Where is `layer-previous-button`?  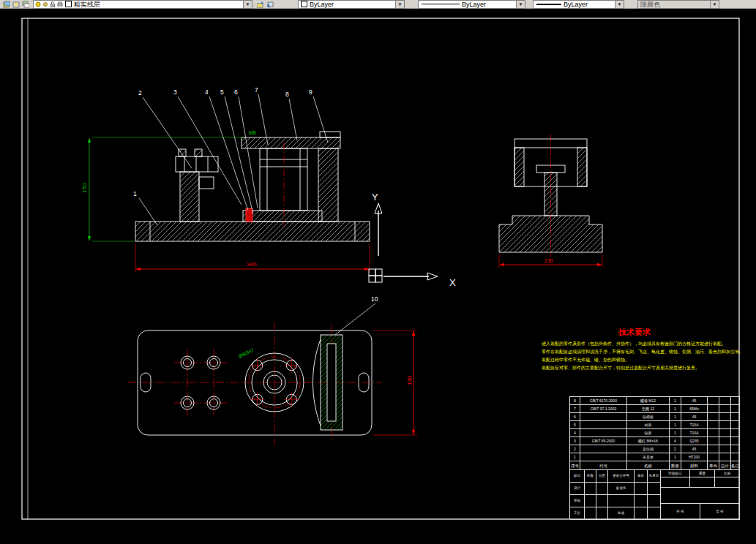
layer-previous-button is located at coordinates (269, 4).